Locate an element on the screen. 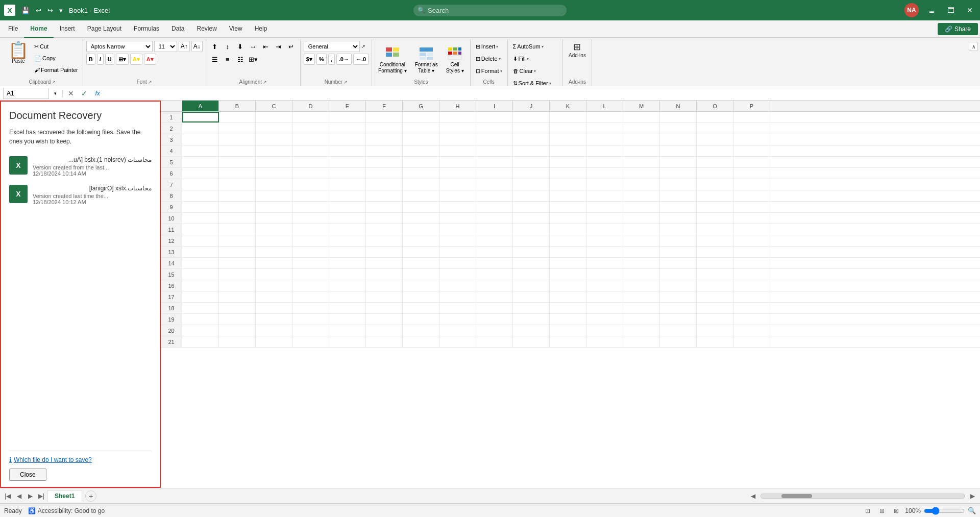  align-left-btn: ☰ is located at coordinates (215, 59).